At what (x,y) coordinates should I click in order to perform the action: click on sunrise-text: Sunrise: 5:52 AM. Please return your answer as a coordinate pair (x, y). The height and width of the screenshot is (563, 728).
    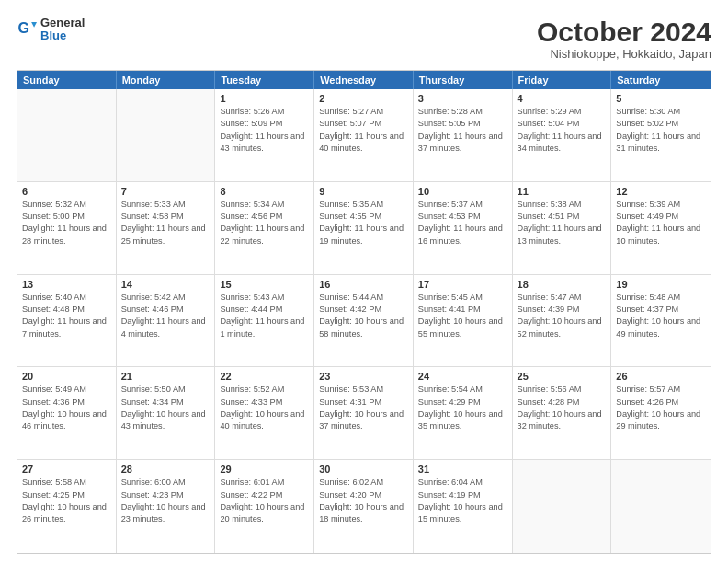
    Looking at the image, I should click on (252, 389).